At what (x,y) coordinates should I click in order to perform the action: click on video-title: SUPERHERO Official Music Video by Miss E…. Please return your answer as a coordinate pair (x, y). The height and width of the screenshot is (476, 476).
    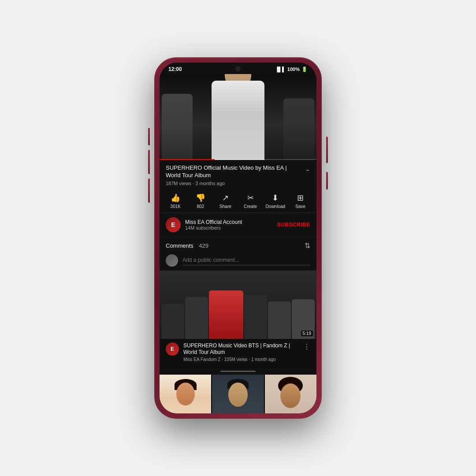
    Looking at the image, I should click on (234, 172).